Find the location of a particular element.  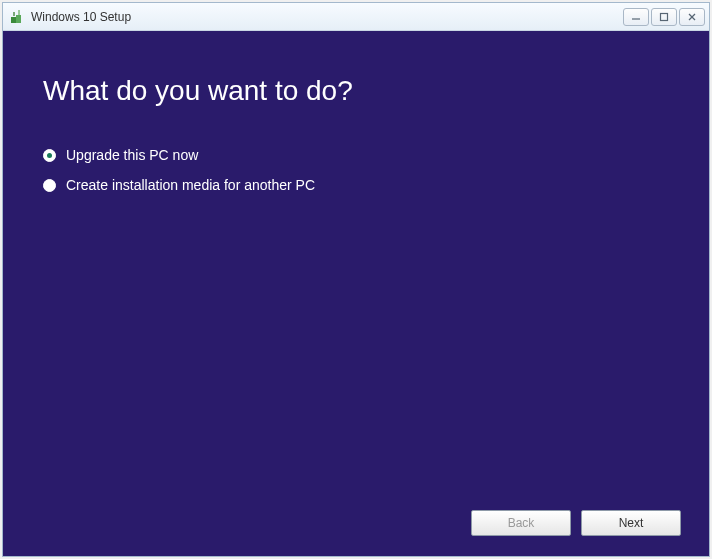

titlebar: Windows 10 Setup is located at coordinates (356, 17).